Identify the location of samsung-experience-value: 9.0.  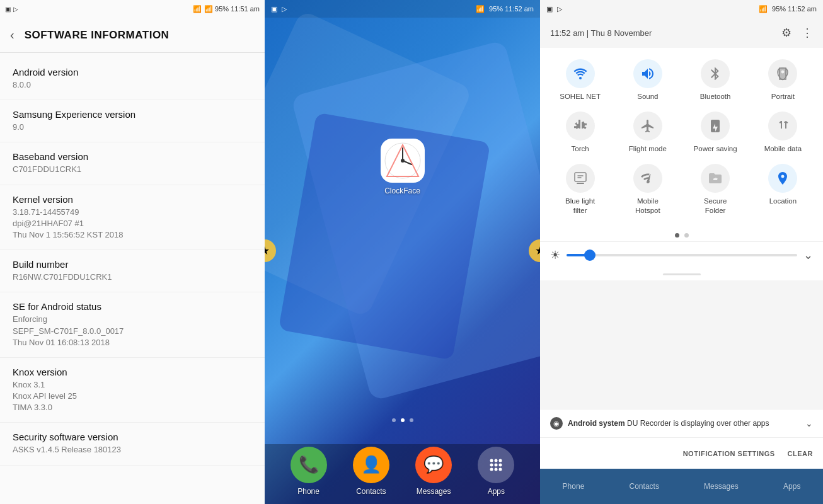
(132, 127).